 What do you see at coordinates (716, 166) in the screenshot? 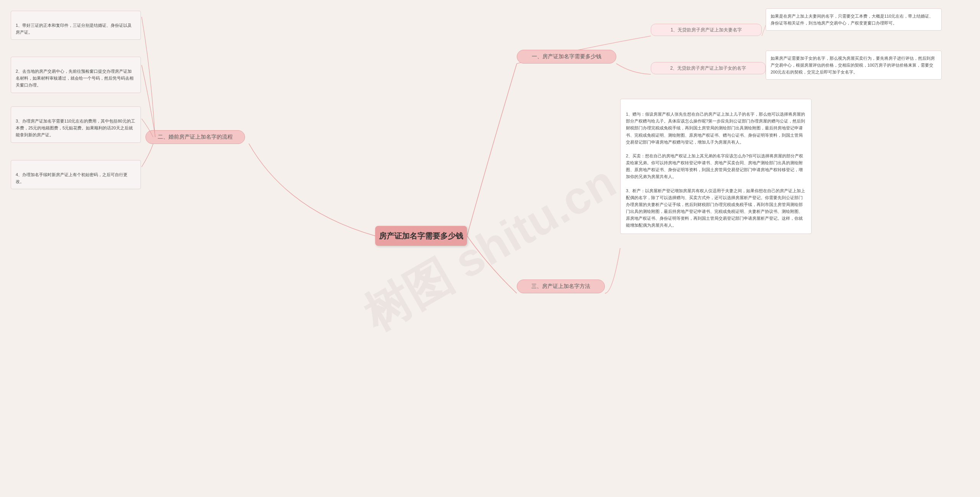
I see `detail-box-3: 1、赠与：假设房屋产权人张先生想在自己的房产证上加上儿子的名字，那么他可以选择将…` at bounding box center [716, 166].